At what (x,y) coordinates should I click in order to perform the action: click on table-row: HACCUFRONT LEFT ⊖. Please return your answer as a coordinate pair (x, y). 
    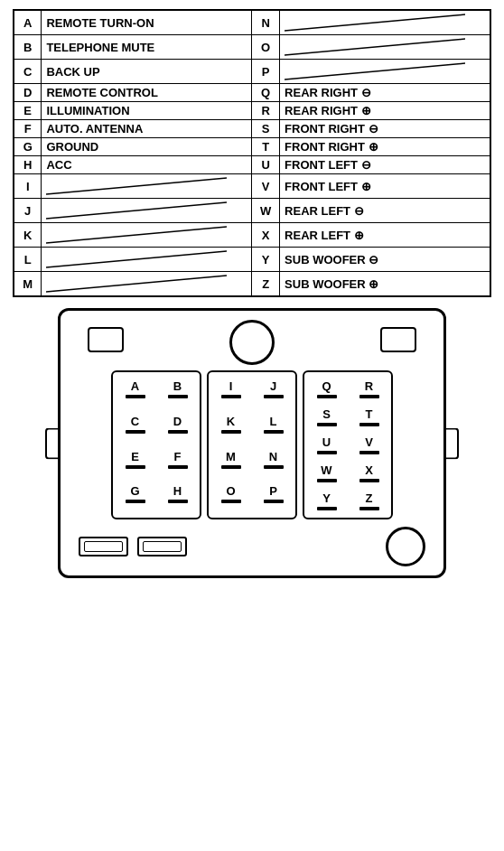
    Looking at the image, I should click on (252, 165).